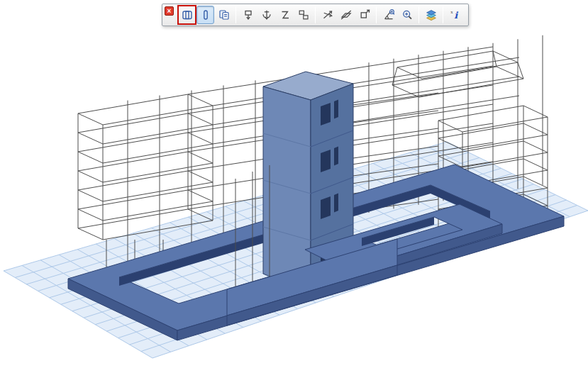 The height and width of the screenshot is (368, 588). I want to click on floating-toolbar: ×, so click(315, 15).